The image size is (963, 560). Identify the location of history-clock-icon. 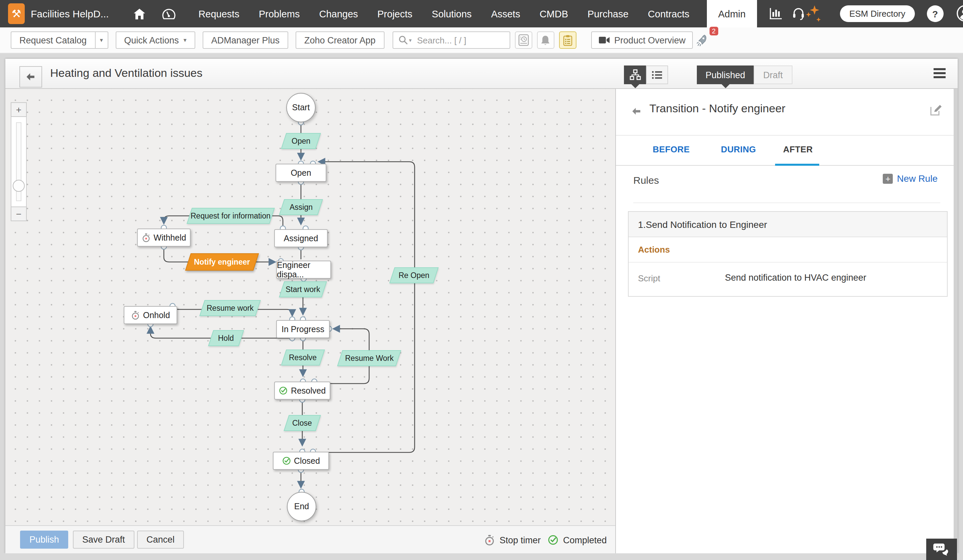
(523, 40).